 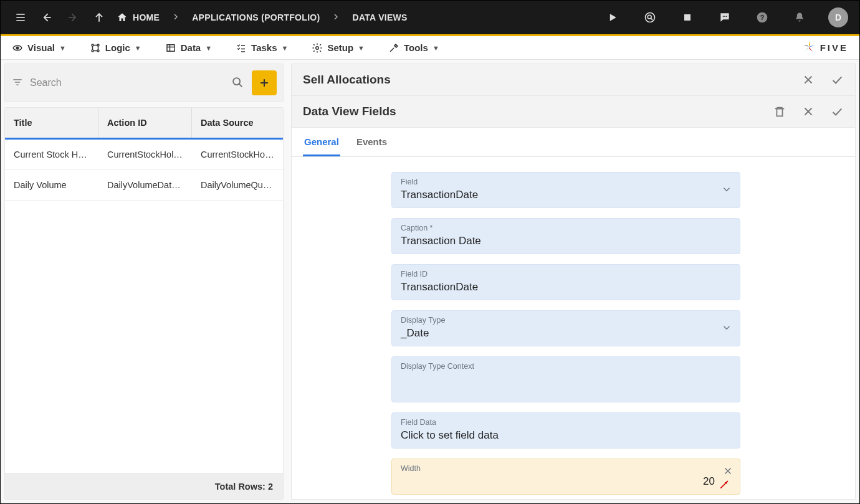 What do you see at coordinates (146, 17) in the screenshot?
I see `breadcrumb-home-label: HOME` at bounding box center [146, 17].